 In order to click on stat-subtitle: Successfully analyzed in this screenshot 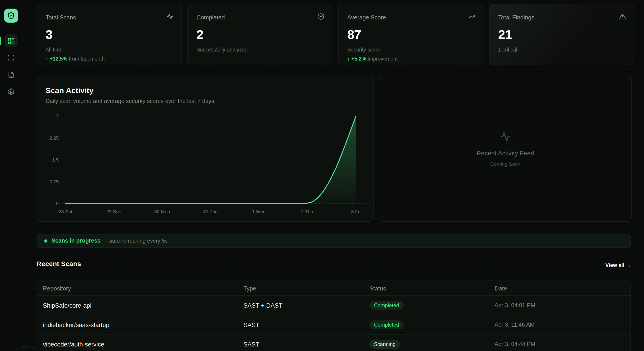, I will do `click(222, 50)`.